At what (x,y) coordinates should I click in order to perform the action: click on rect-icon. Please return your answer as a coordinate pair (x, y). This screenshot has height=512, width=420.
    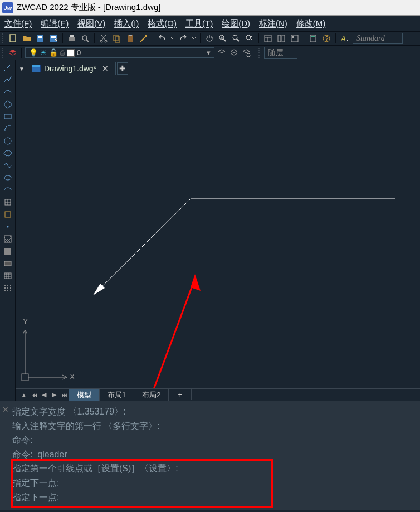
    Looking at the image, I should click on (8, 116).